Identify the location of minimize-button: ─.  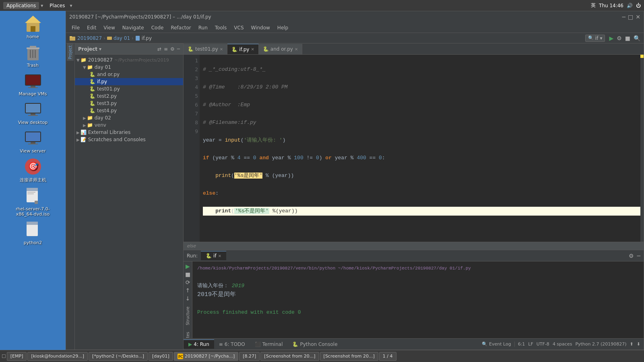
(624, 17).